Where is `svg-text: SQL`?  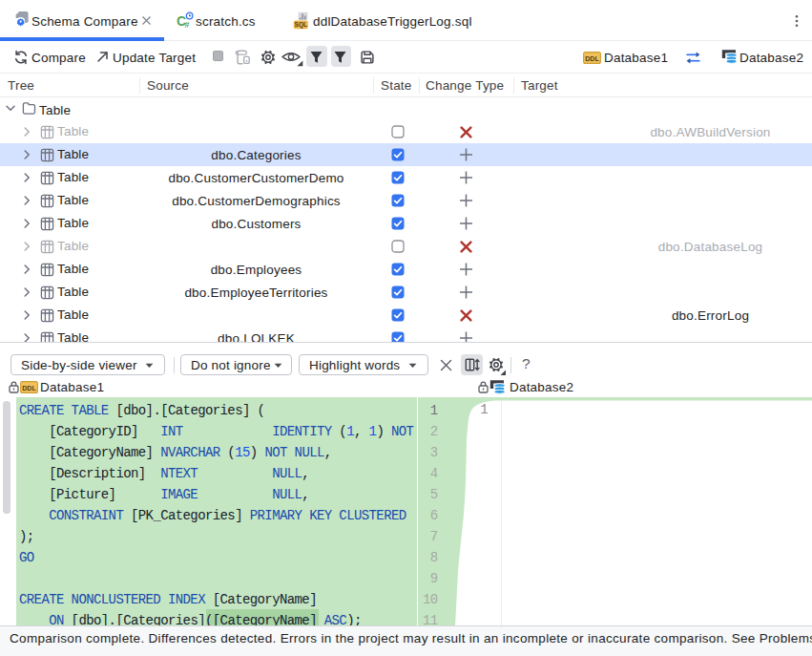 svg-text: SQL is located at coordinates (302, 25).